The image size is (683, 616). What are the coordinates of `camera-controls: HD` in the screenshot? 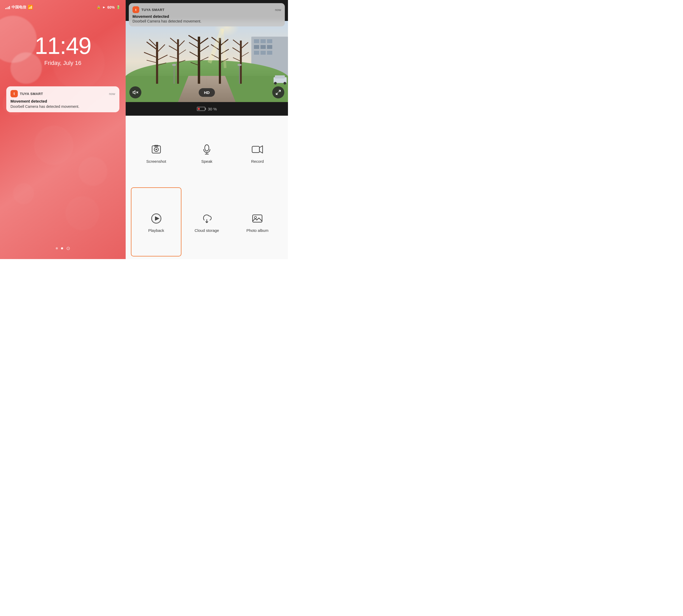 It's located at (207, 92).